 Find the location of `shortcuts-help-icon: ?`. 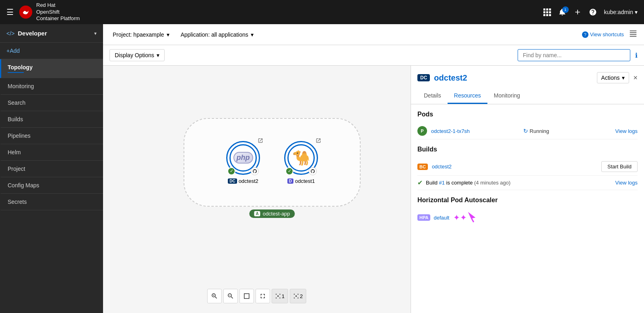

shortcuts-help-icon: ? is located at coordinates (585, 35).